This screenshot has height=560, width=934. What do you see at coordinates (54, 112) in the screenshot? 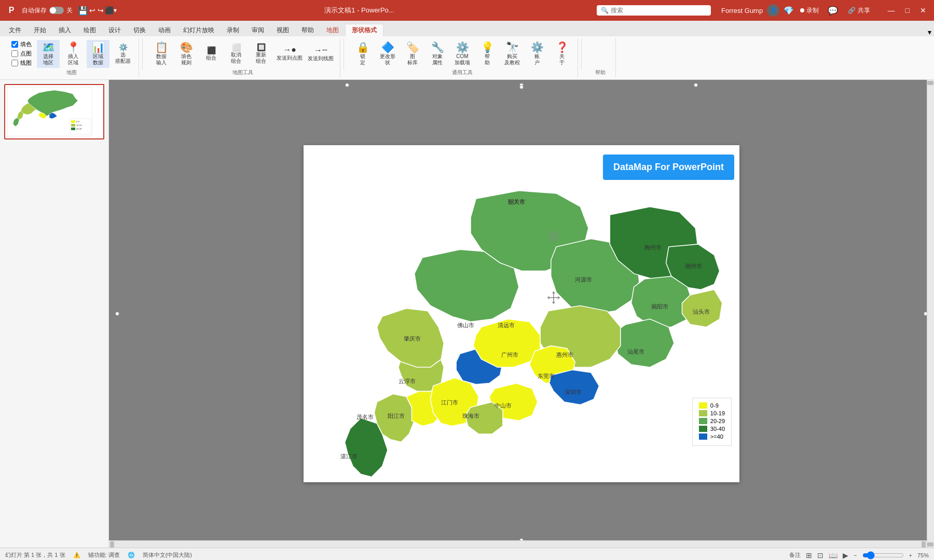
I see `slide-1-thumb: 1 0-9 10-19 2` at bounding box center [54, 112].